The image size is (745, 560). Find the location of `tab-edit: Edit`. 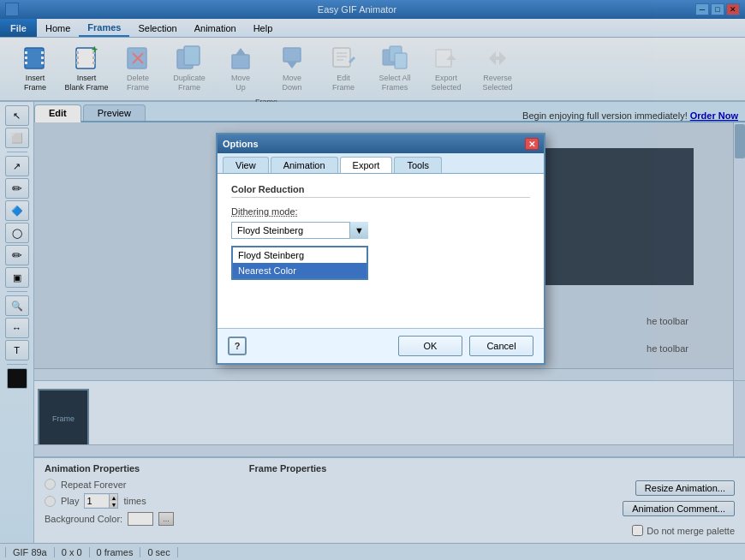

tab-edit: Edit is located at coordinates (58, 113).